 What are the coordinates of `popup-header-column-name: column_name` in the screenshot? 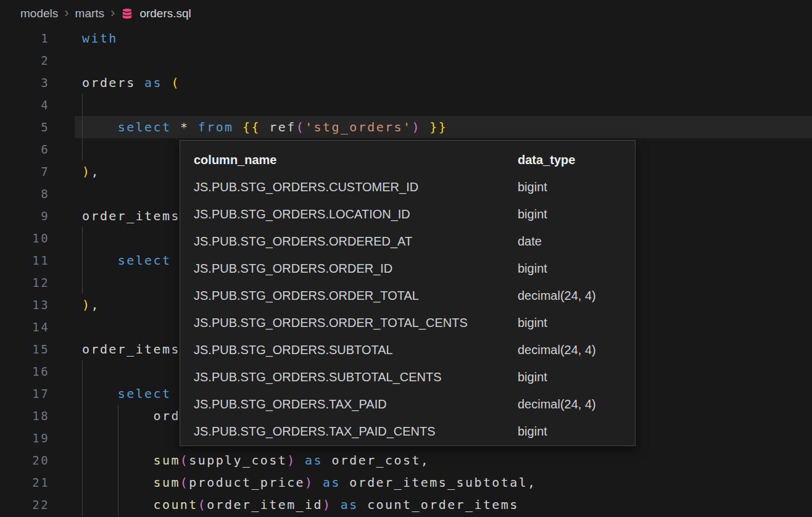 It's located at (235, 160).